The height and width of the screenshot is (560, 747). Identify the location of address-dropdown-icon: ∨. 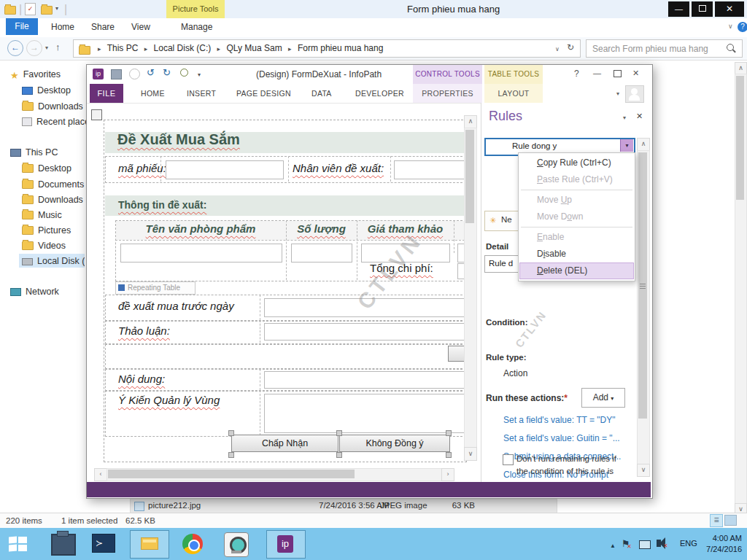
(557, 50).